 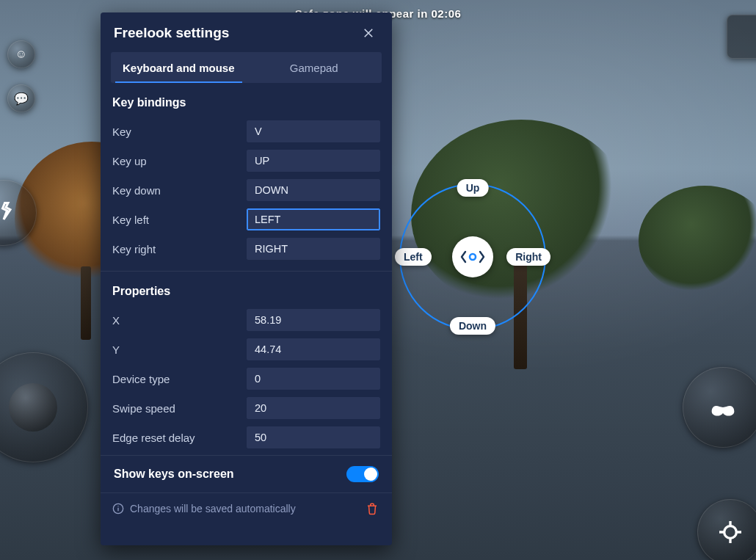 What do you see at coordinates (697, 241) in the screenshot?
I see `tree-foliage` at bounding box center [697, 241].